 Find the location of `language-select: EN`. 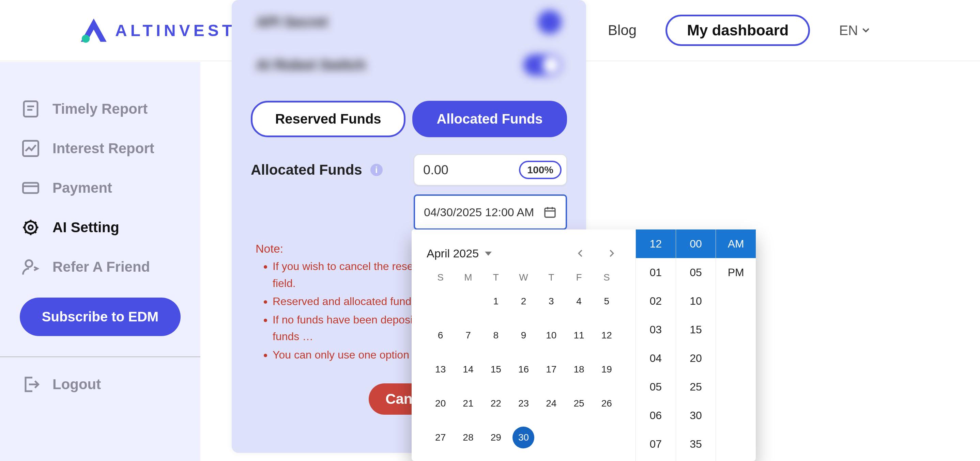

language-select: EN is located at coordinates (855, 30).